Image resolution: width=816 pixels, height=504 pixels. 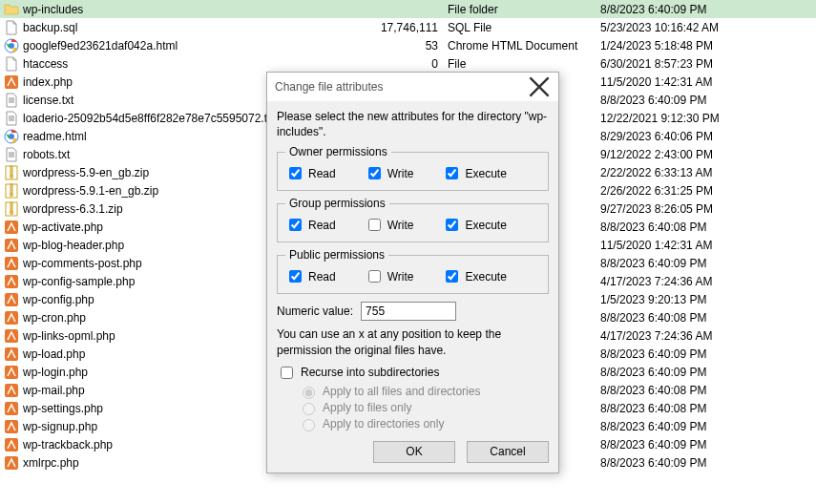 I want to click on file-name: wp-login.php, so click(x=55, y=372).